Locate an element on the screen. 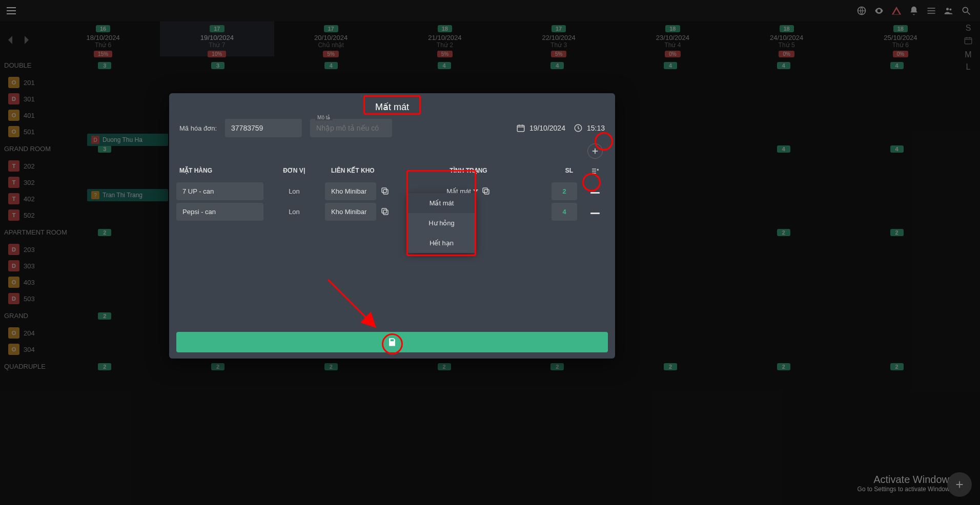  dropdown-option: Mất mát is located at coordinates (442, 203).